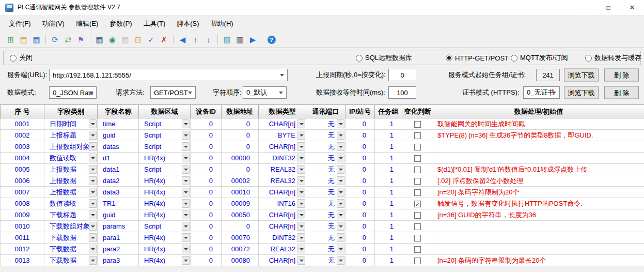 This screenshot has height=272, width=644. I want to click on menu-item-script: 脚本(S), so click(188, 24).